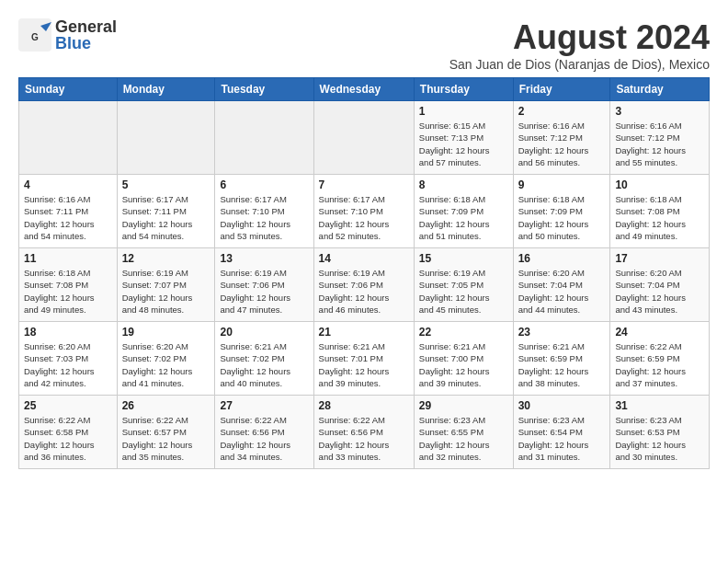  What do you see at coordinates (563, 259) in the screenshot?
I see `day-number: 16` at bounding box center [563, 259].